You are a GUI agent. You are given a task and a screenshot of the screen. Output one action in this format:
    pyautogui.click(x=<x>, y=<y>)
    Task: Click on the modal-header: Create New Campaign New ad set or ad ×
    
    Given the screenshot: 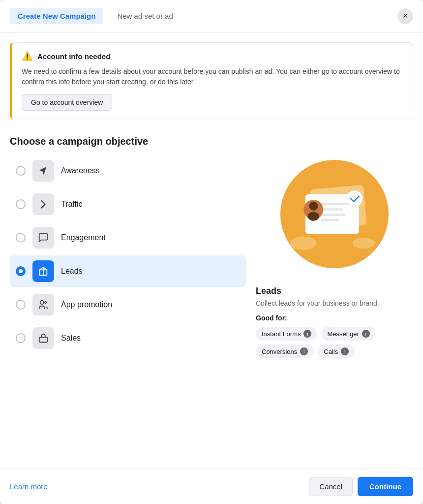 What is the action you would take?
    pyautogui.click(x=212, y=16)
    